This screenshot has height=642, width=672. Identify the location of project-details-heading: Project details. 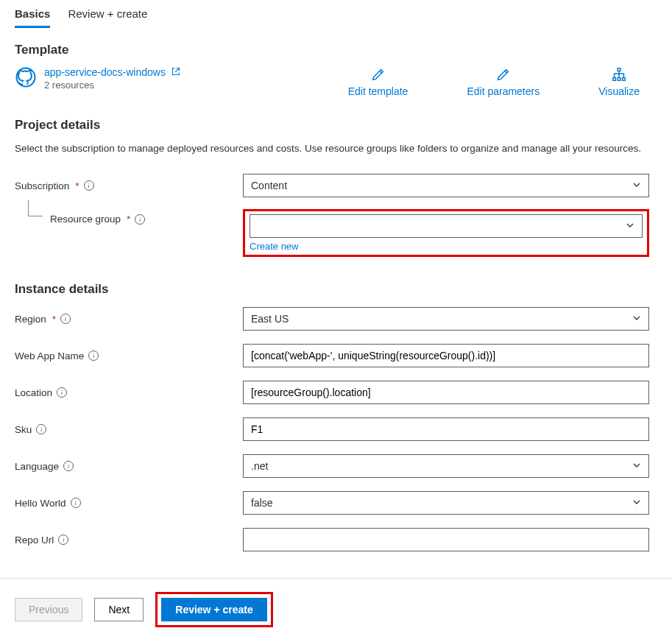
(336, 125).